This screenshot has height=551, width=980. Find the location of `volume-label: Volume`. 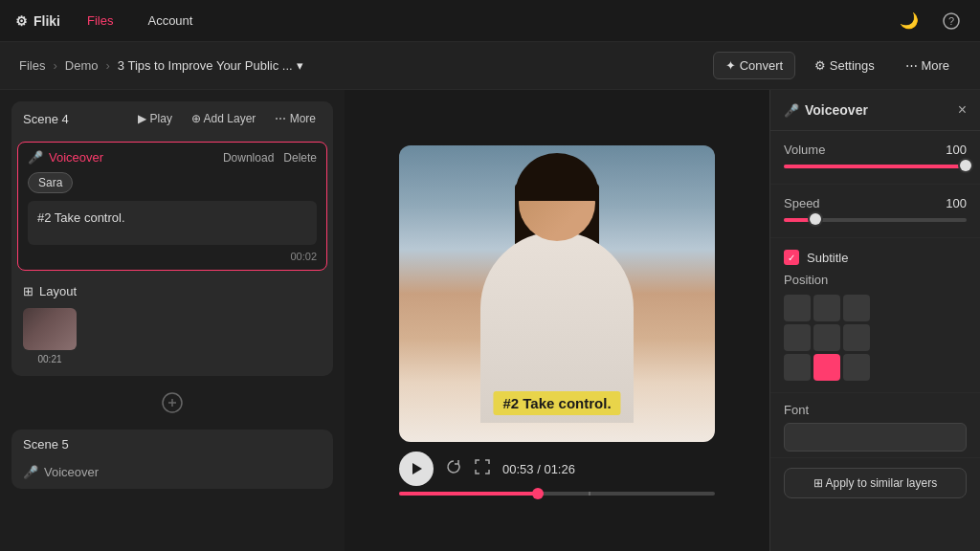

volume-label: Volume is located at coordinates (804, 149).